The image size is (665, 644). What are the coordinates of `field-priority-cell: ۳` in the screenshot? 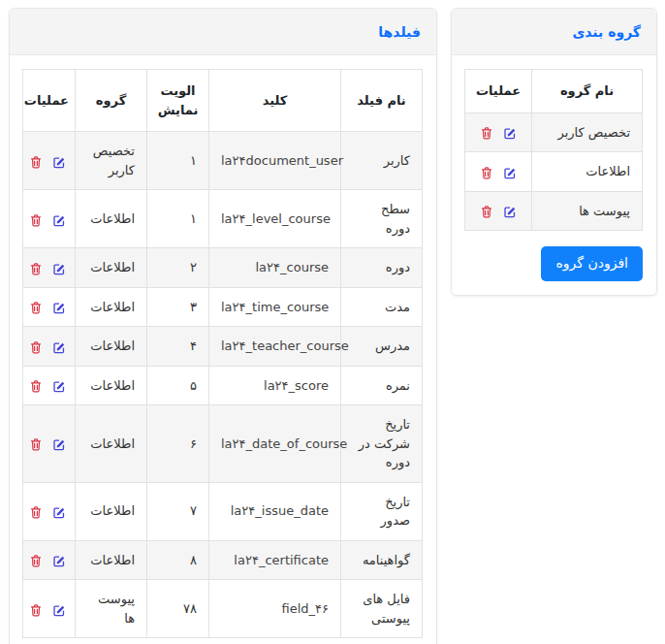 It's located at (178, 306).